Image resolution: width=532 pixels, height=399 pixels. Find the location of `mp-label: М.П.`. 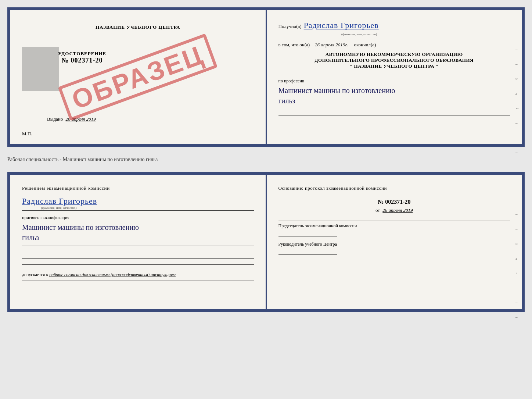

mp-label: М.П. is located at coordinates (27, 134).